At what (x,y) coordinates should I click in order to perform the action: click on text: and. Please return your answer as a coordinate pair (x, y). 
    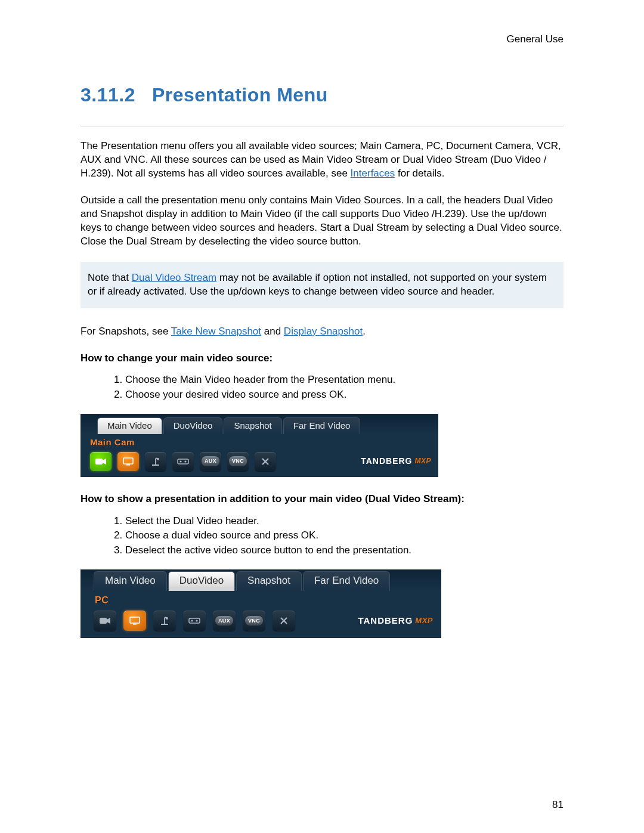
    Looking at the image, I should click on (273, 332).